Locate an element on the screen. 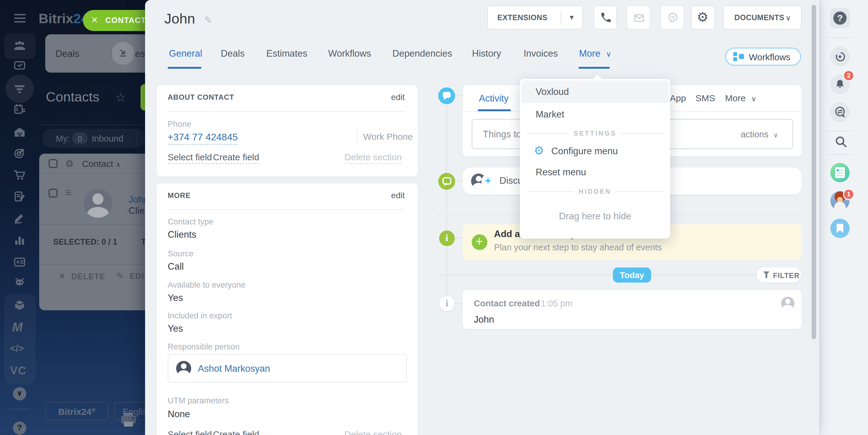 The image size is (868, 435). tab-estimates: Estimates is located at coordinates (287, 54).